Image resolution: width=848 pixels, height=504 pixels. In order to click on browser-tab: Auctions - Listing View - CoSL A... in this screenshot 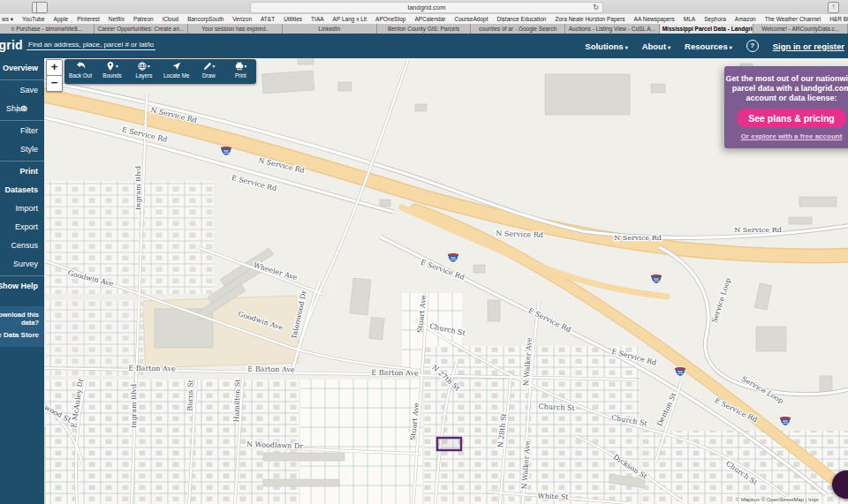, I will do `click(613, 28)`.